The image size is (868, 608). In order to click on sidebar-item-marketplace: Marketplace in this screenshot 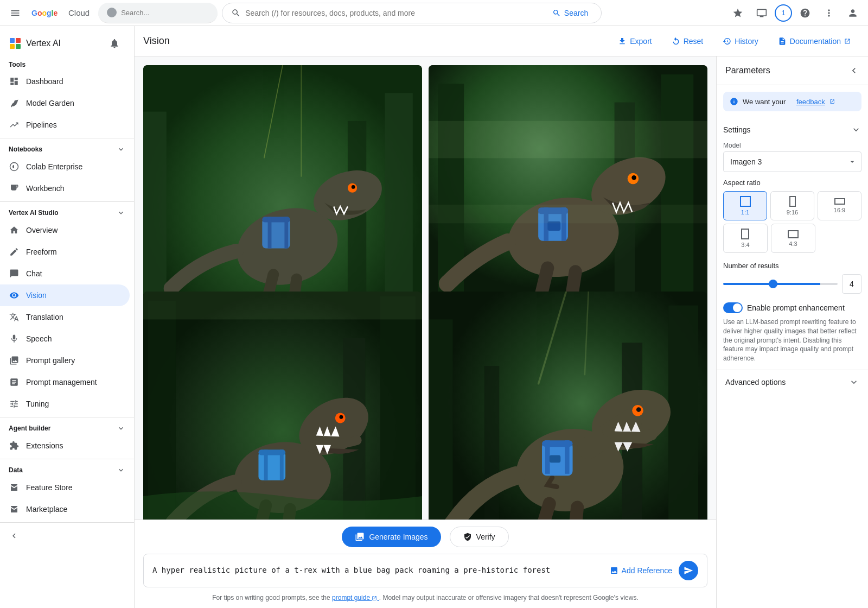, I will do `click(65, 509)`.